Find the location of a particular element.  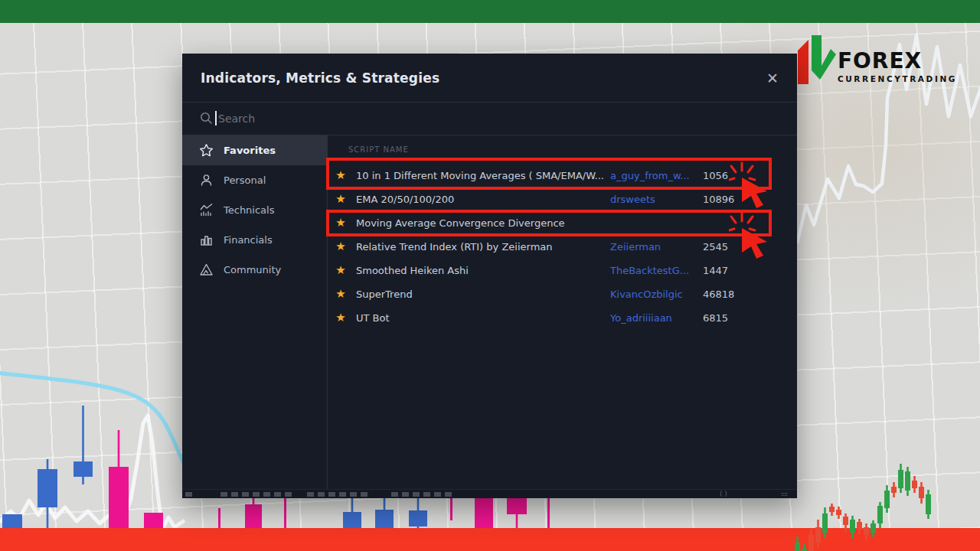

script-likes-count: 6815 is located at coordinates (733, 318).